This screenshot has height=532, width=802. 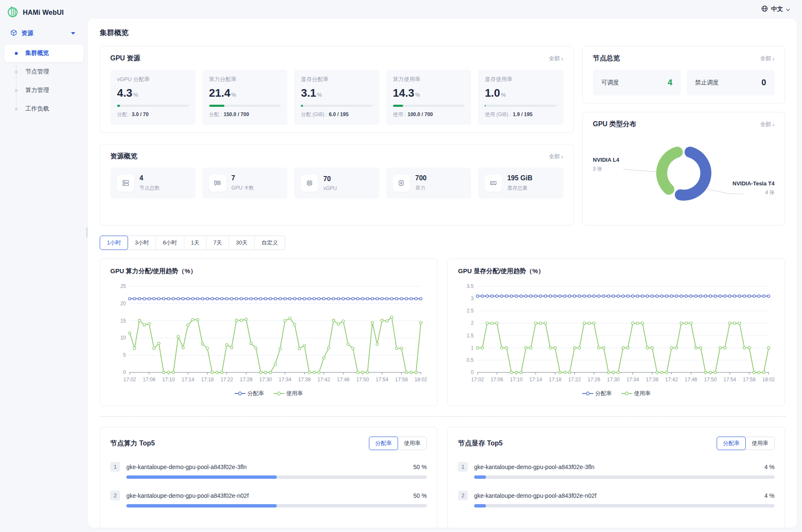 What do you see at coordinates (767, 59) in the screenshot?
I see `node-overview-view-all-link: 全部 ›` at bounding box center [767, 59].